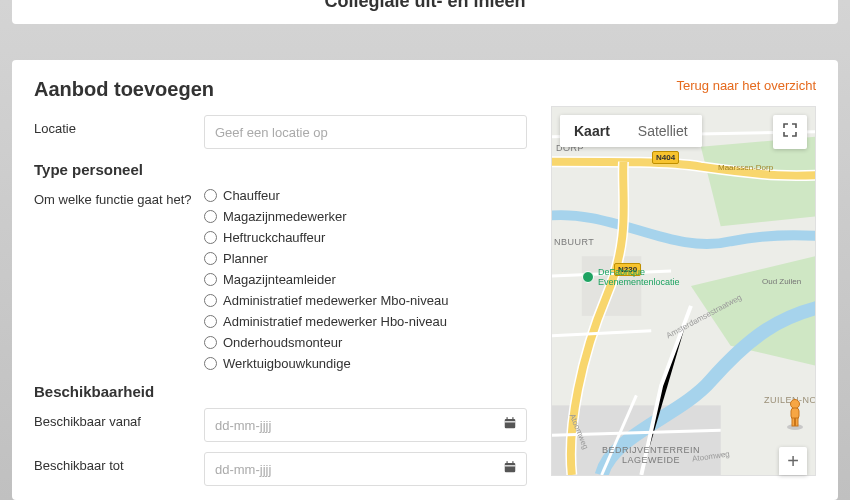 The image size is (850, 500). Describe the element at coordinates (666, 158) in the screenshot. I see `road-shield-n404: N404` at that location.